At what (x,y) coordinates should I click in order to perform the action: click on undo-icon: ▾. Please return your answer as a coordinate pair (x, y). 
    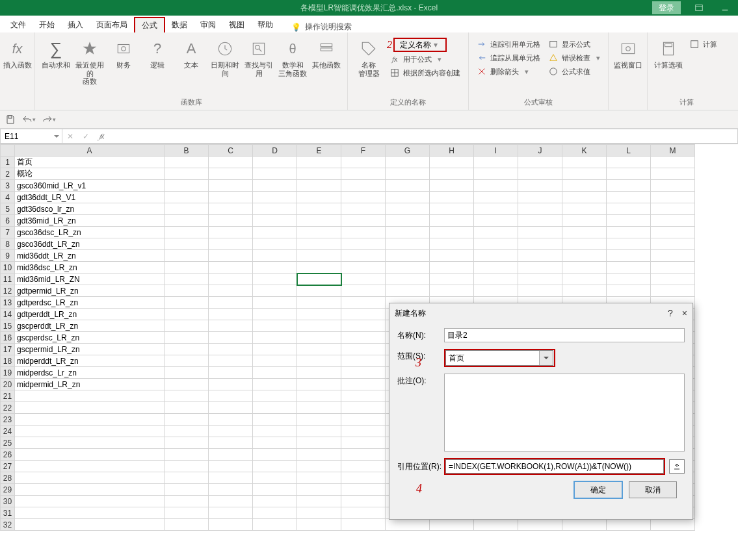
    Looking at the image, I should click on (29, 120).